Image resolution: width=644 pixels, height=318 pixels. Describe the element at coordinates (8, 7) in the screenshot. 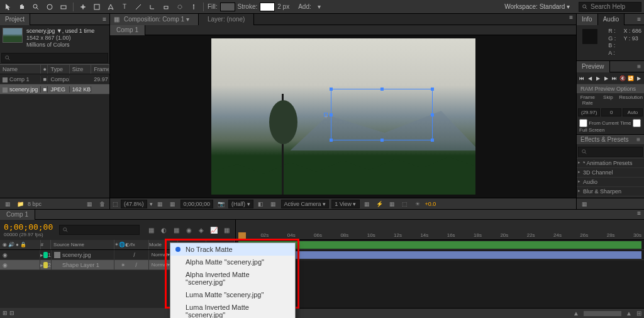

I see `selection-tool-icon` at that location.